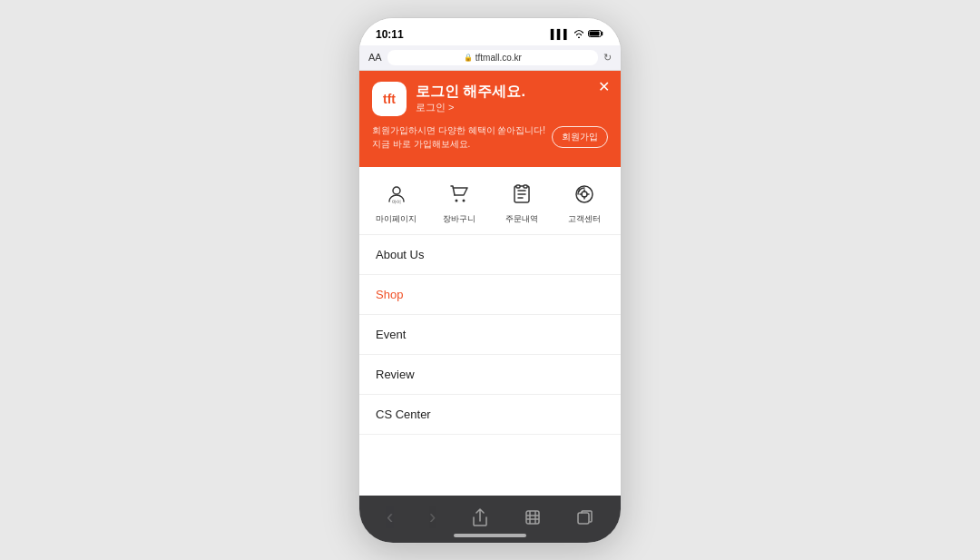  Describe the element at coordinates (459, 131) in the screenshot. I see `banner-desc-line1: 회원가입하시면 다양한 혜택이 쏟아집니다!` at that location.